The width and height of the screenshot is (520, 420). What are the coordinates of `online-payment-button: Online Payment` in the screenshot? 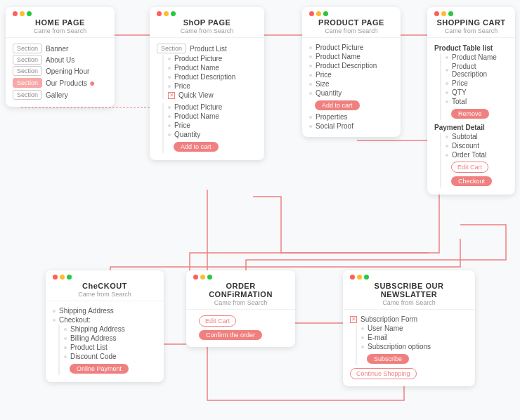 It's located at (99, 369).